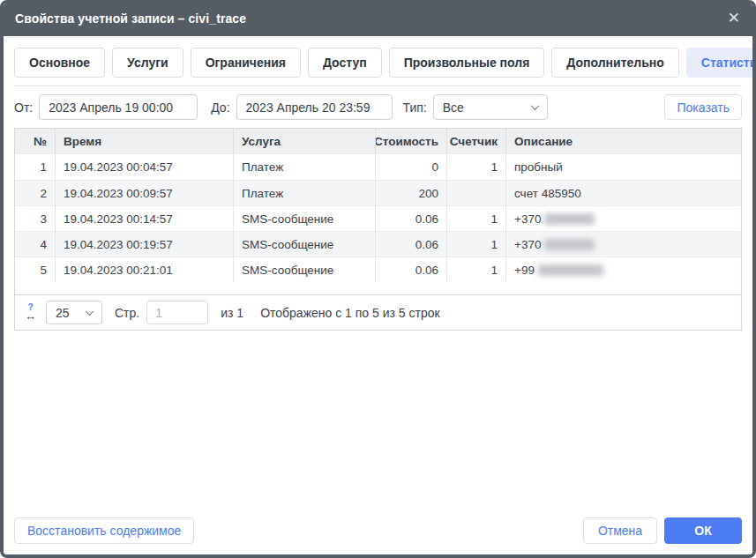 The height and width of the screenshot is (558, 756). What do you see at coordinates (35, 244) in the screenshot?
I see `cell-num: 4` at bounding box center [35, 244].